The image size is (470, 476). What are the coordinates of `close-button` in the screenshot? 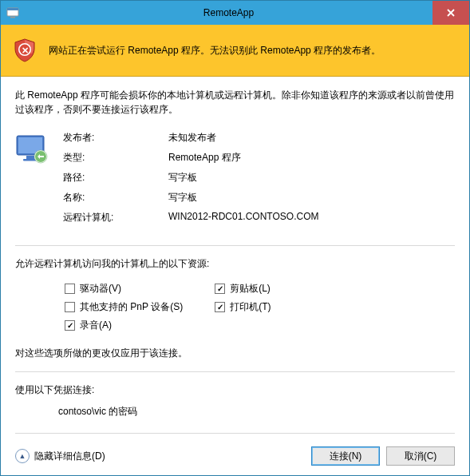 It's located at (451, 13).